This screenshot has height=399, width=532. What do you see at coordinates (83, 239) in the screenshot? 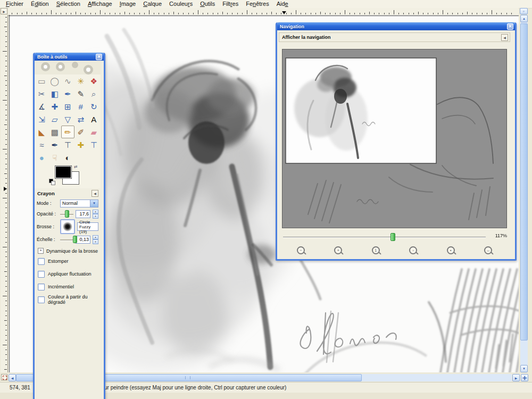
I see `scale-value: 0,13` at bounding box center [83, 239].